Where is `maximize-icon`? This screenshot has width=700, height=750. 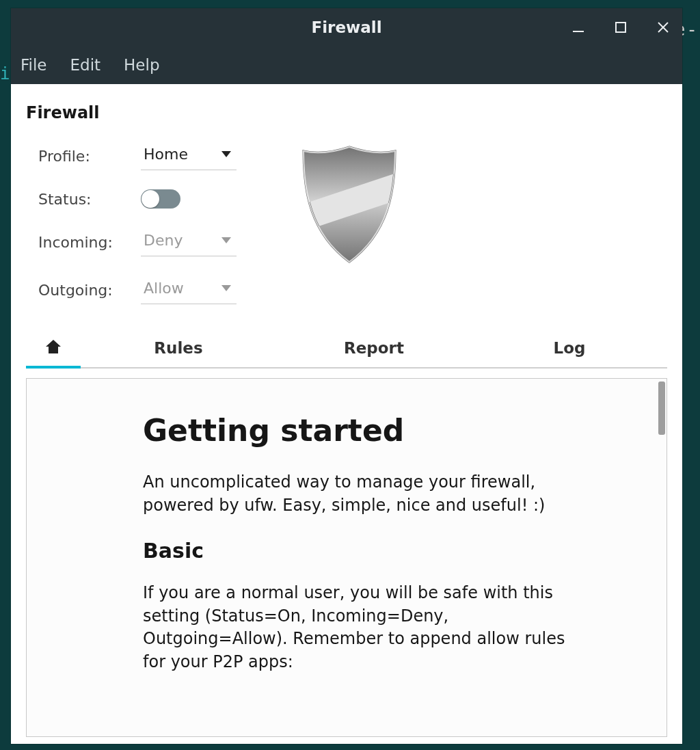 maximize-icon is located at coordinates (621, 27).